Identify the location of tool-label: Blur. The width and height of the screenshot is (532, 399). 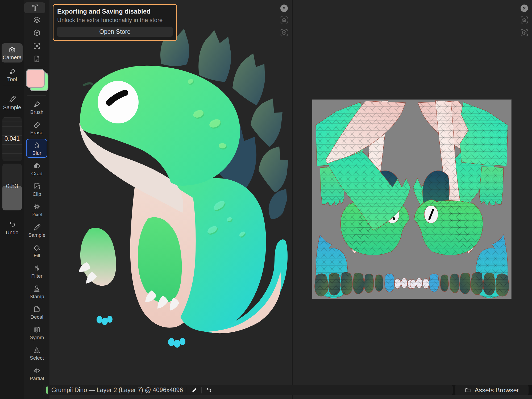
(37, 153).